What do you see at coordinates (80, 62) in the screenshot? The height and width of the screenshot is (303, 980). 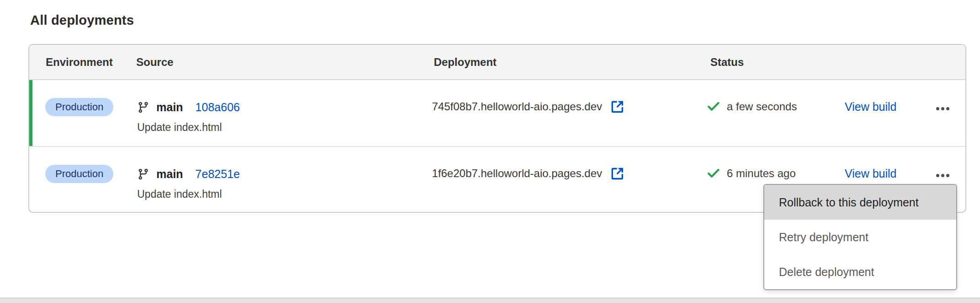 I see `column-header-environment: Environment` at bounding box center [80, 62].